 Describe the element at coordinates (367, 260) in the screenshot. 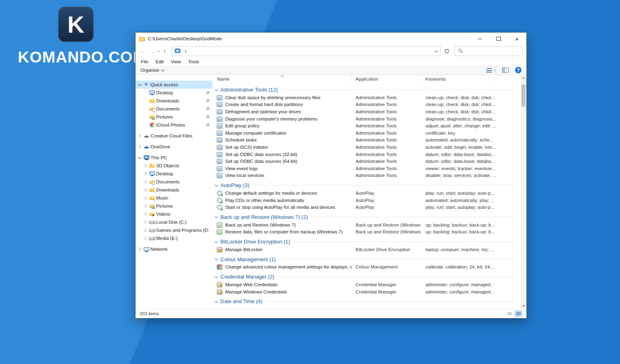

I see `group-header-colour-management-1: Colour Management (1)` at that location.